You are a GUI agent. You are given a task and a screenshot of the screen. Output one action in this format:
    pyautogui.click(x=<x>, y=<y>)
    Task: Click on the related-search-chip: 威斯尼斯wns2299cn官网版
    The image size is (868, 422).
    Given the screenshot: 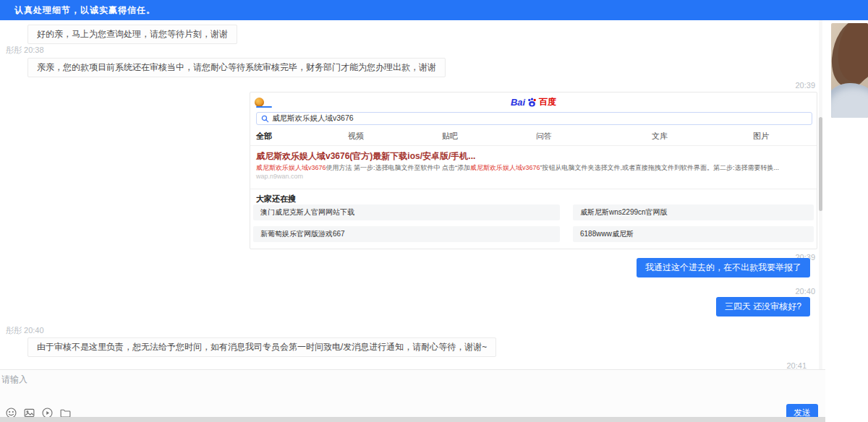 What is the action you would take?
    pyautogui.click(x=693, y=212)
    